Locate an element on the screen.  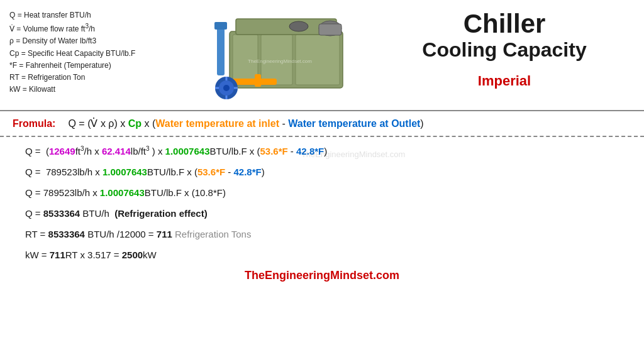
sub-title: Cooling Capacity is located at coordinates (504, 50).